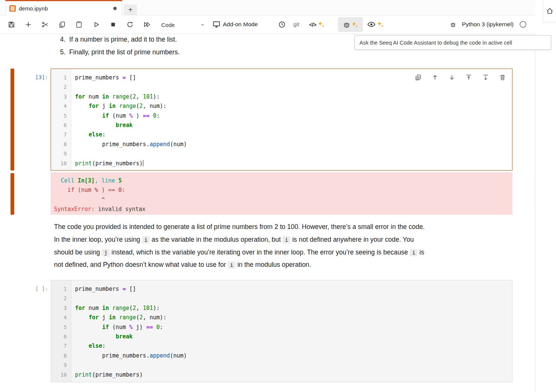 Image resolution: width=556 pixels, height=392 pixels. I want to click on delete-cell-button, so click(503, 77).